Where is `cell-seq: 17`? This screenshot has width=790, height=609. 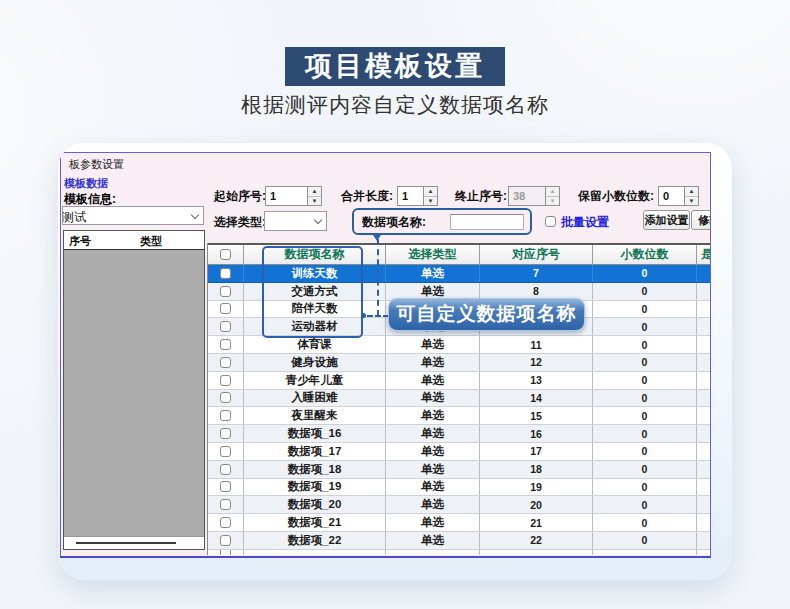
cell-seq: 17 is located at coordinates (536, 452).